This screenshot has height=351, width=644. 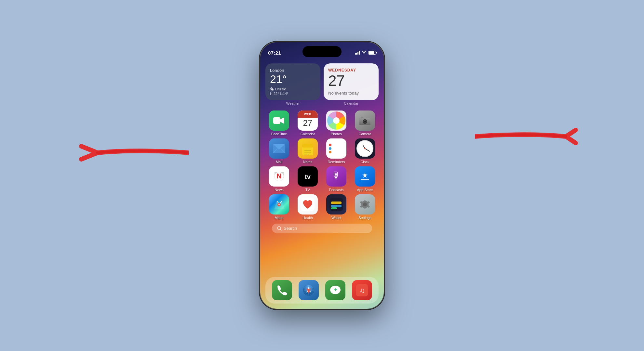 What do you see at coordinates (308, 121) in the screenshot?
I see `calendar-icon: WED 27` at bounding box center [308, 121].